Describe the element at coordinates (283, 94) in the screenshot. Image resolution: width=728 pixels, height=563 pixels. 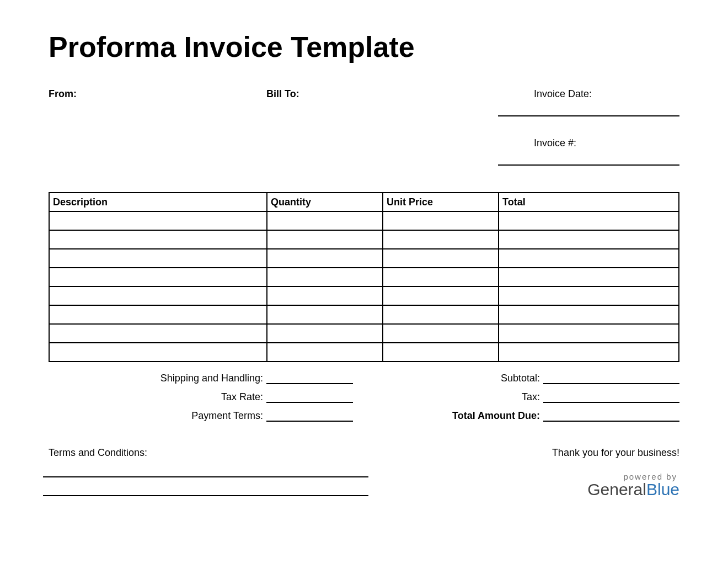
I see `bill-to-label: Bill To:` at that location.